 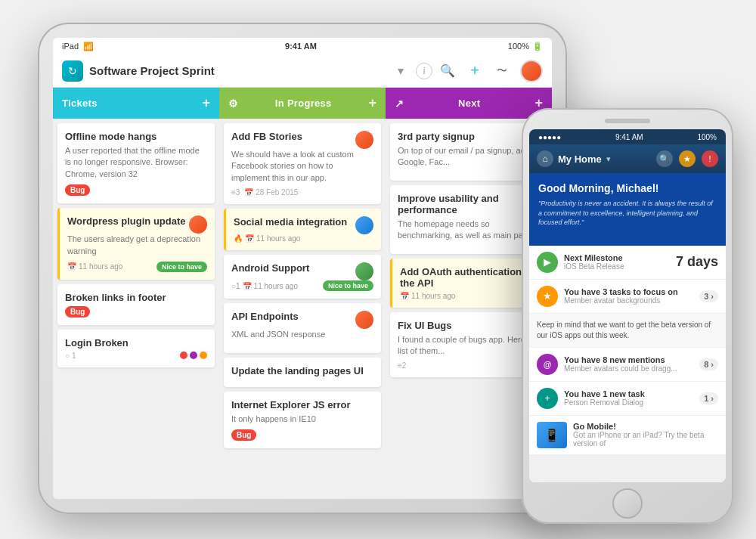 What do you see at coordinates (302, 277) in the screenshot?
I see `card-android: Android Support ○1📅11 hours ago Nice to …` at bounding box center [302, 277].